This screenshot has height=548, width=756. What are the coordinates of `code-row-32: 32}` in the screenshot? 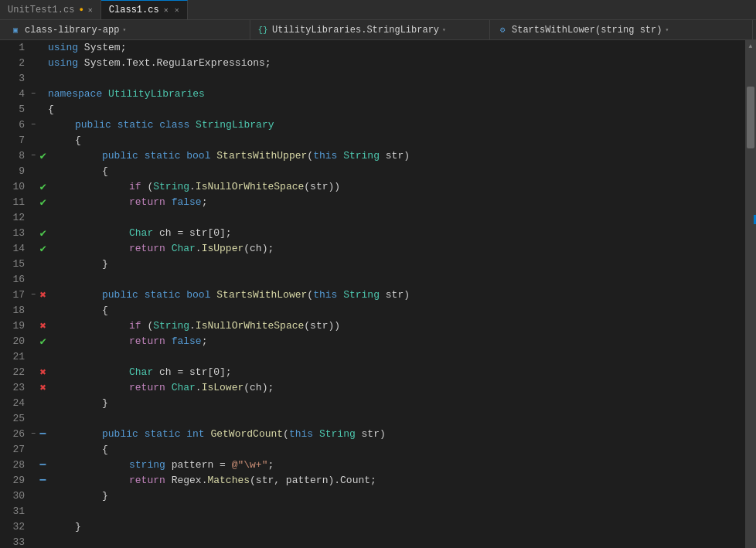 It's located at (373, 527).